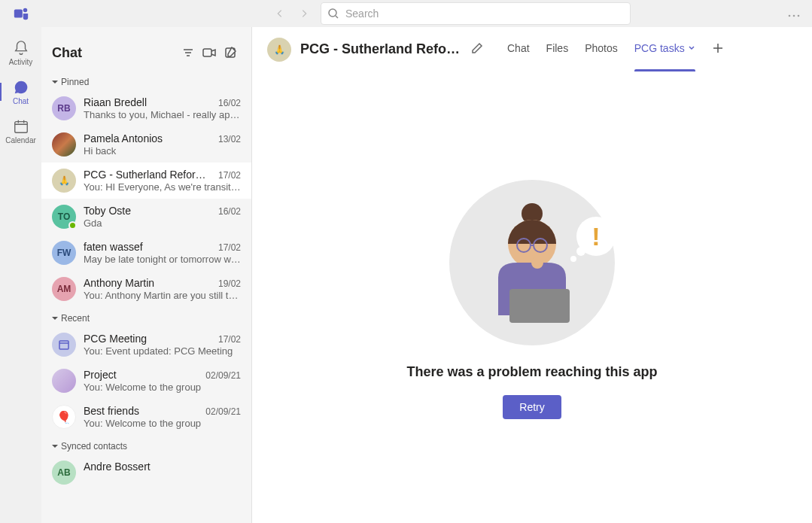  What do you see at coordinates (21, 14) in the screenshot?
I see `teams-logo` at bounding box center [21, 14].